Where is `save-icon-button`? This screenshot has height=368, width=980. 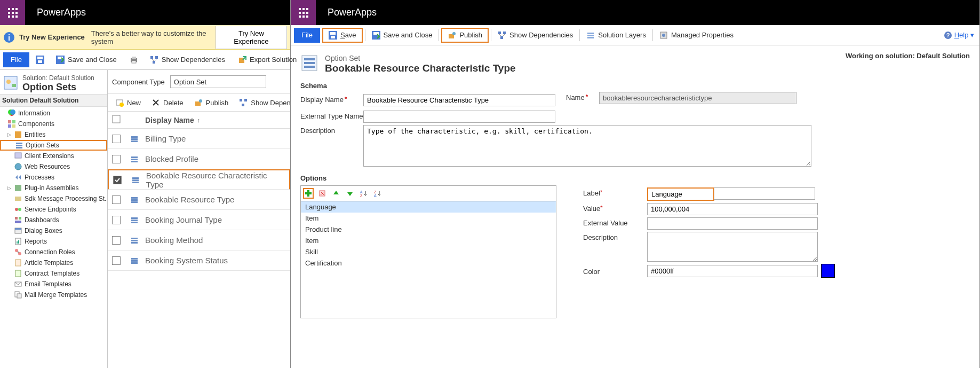
save-icon-button is located at coordinates (42, 60).